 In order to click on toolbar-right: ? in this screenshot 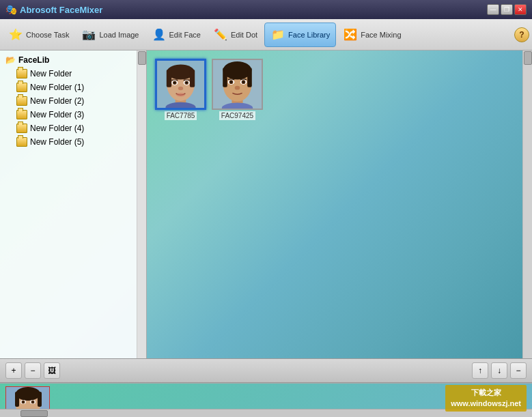, I will do `click(522, 35)`.